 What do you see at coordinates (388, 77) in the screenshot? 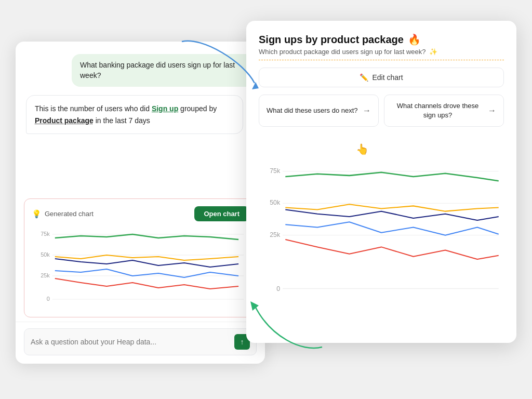
I see `edit-chart-label: Edit chart` at bounding box center [388, 77].